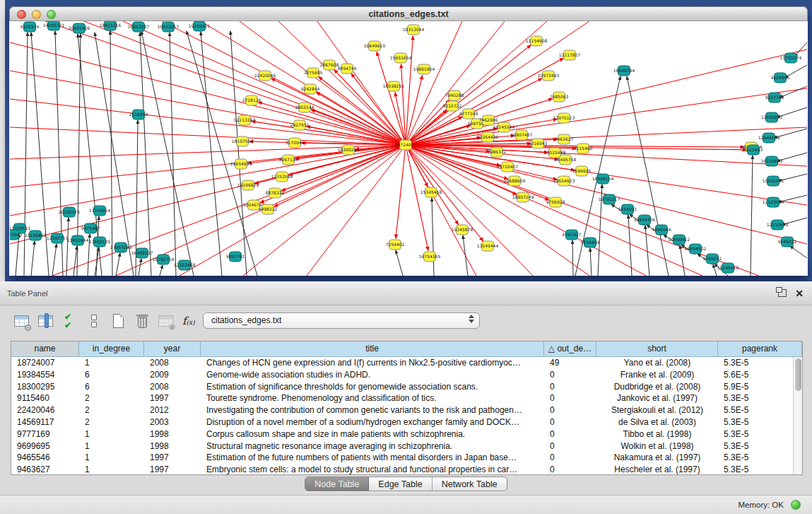 The height and width of the screenshot is (514, 812). I want to click on network-node: 19654923, so click(564, 181).